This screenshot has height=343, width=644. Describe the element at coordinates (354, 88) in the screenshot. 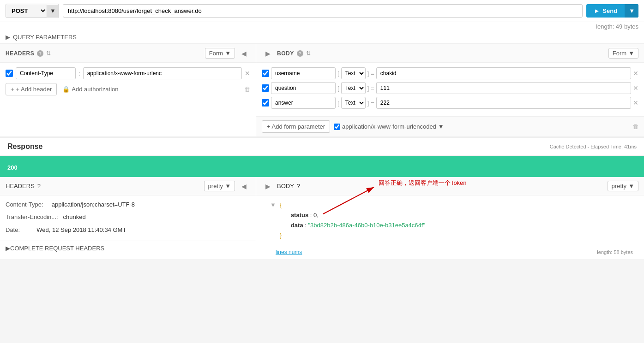

I see `body-type-question: Text File` at that location.